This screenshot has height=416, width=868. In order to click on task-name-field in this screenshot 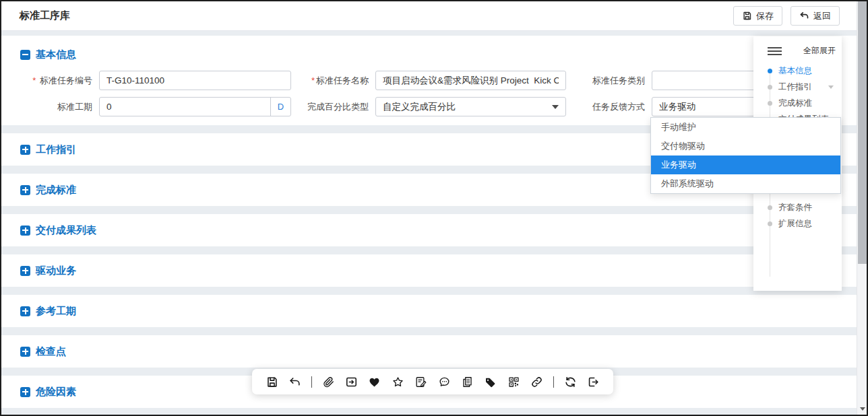, I will do `click(470, 81)`.